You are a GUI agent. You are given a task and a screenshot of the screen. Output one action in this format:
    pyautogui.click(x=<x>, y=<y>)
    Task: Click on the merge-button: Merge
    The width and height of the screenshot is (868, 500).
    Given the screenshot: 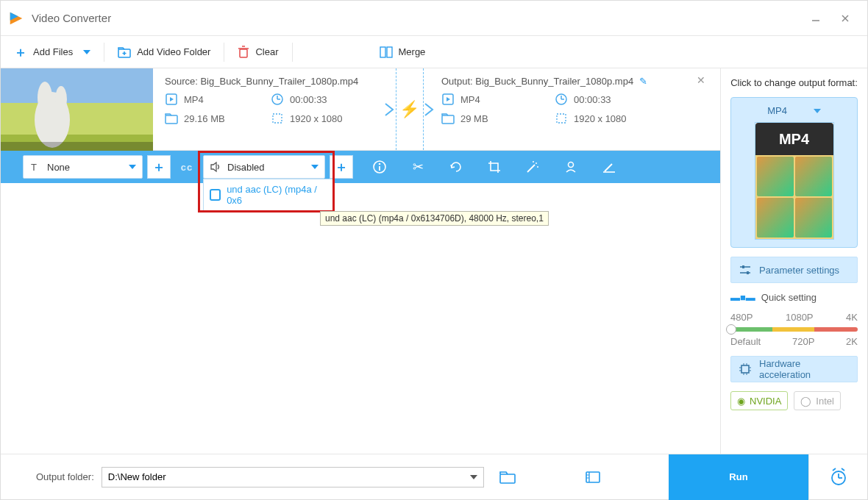 What is the action you would take?
    pyautogui.click(x=403, y=52)
    